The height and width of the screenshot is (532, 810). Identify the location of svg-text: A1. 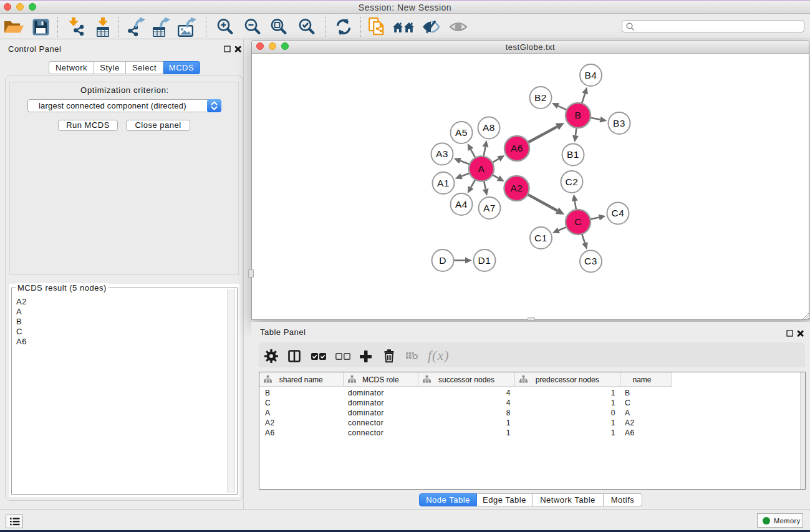
(443, 183).